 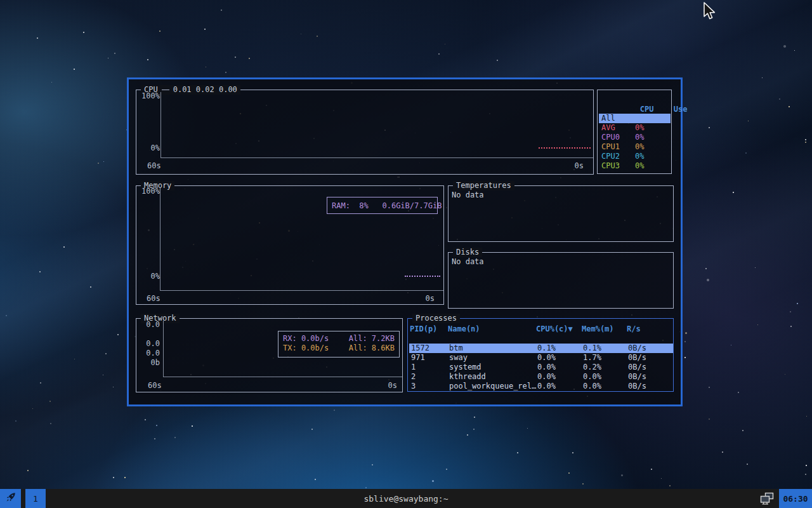 What do you see at coordinates (561, 281) in the screenshot?
I see `disks-widget: Disks No data` at bounding box center [561, 281].